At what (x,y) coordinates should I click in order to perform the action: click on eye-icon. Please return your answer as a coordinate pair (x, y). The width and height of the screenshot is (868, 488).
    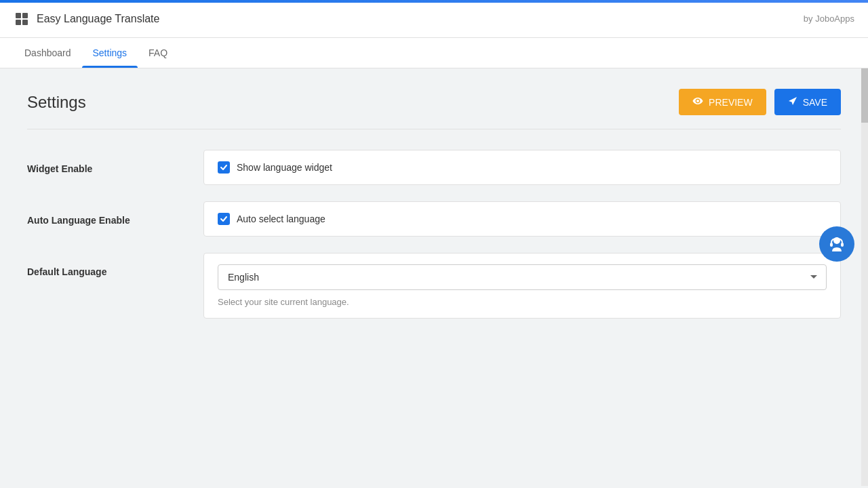
    Looking at the image, I should click on (698, 102).